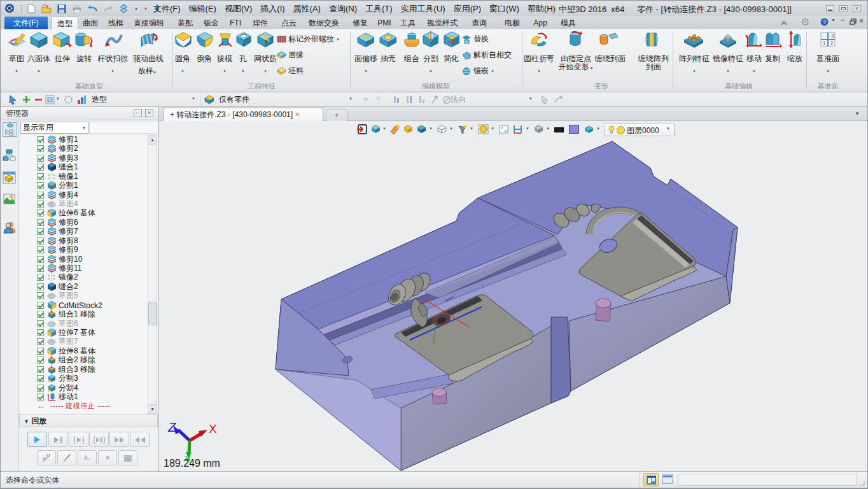 The image size is (868, 489). Describe the element at coordinates (832, 36) in the screenshot. I see `svg-text: 3` at that location.